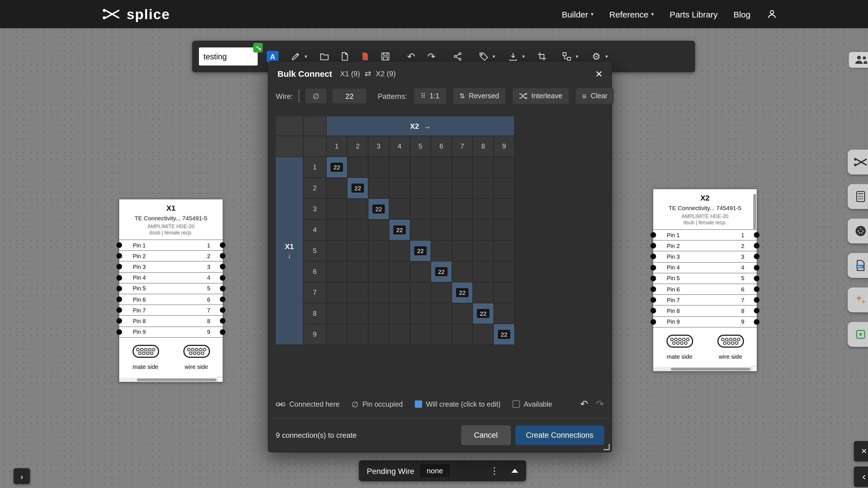  I want to click on pending-wire-value: none, so click(435, 471).